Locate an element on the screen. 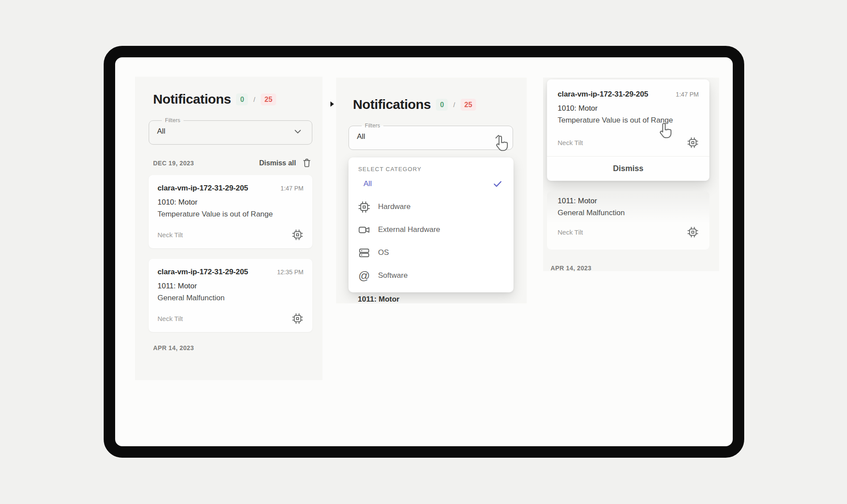 This screenshot has width=847, height=504. chevron-down-icon is located at coordinates (298, 131).